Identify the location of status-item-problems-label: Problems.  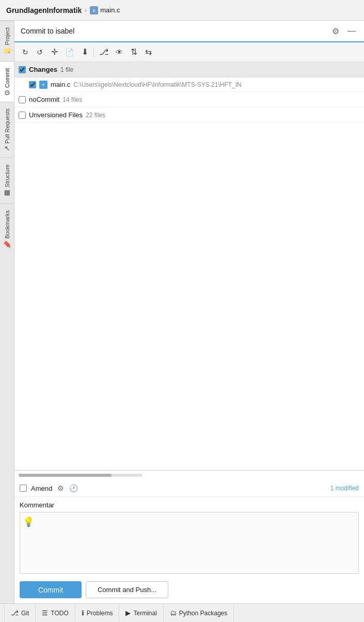
(100, 613).